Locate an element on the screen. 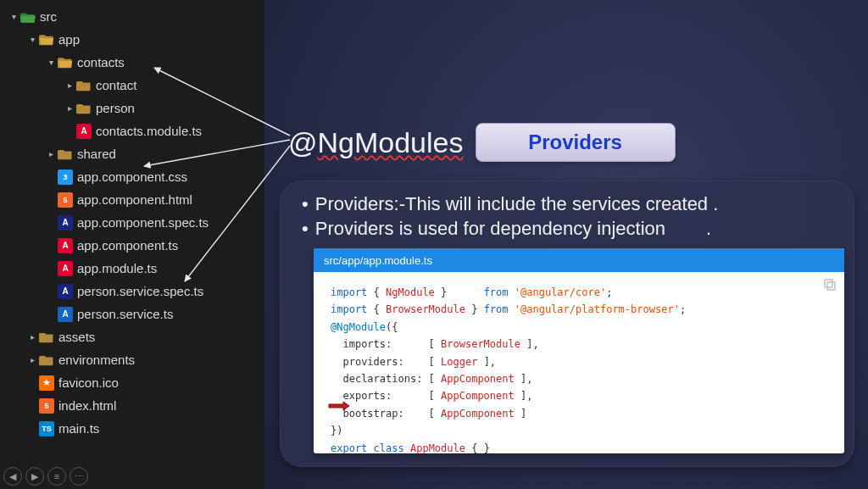 The image size is (868, 489). tree-item-src: ▾ src is located at coordinates (133, 17).